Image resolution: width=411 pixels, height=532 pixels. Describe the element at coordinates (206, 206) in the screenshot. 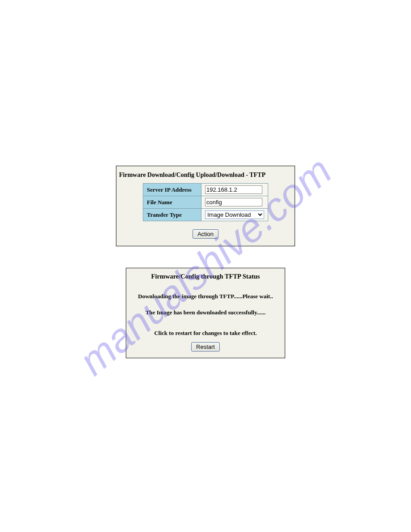

I see `tftp-config-panel: Firmware Download/Config Upload/Download…` at that location.